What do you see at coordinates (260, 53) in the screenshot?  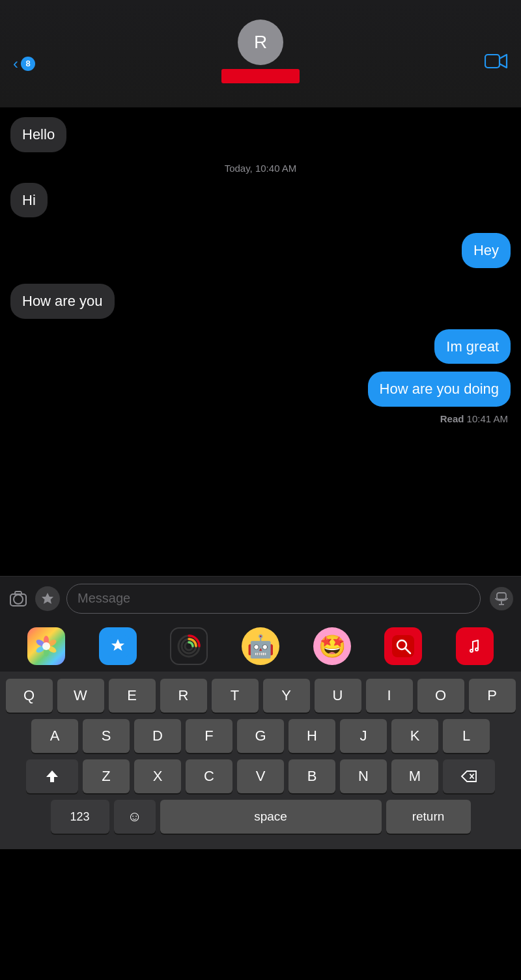 I see `header: ‹ 8 R` at bounding box center [260, 53].